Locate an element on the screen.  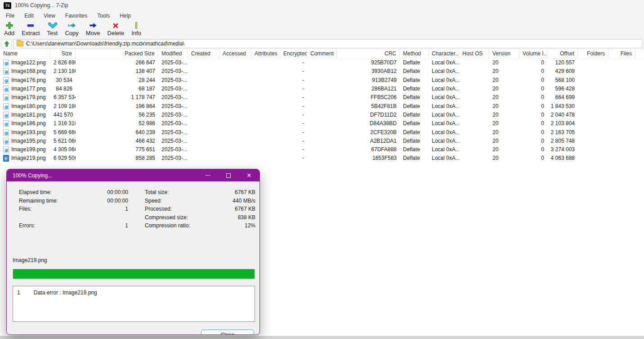
cell-packed-size: 266 647 is located at coordinates (117, 63).